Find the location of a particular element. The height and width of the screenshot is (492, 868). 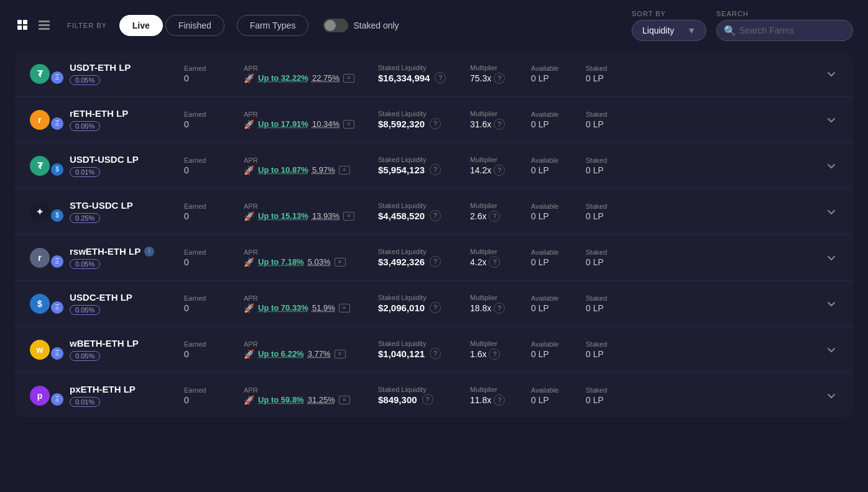

staked-col: Staked 0 LP is located at coordinates (611, 396).